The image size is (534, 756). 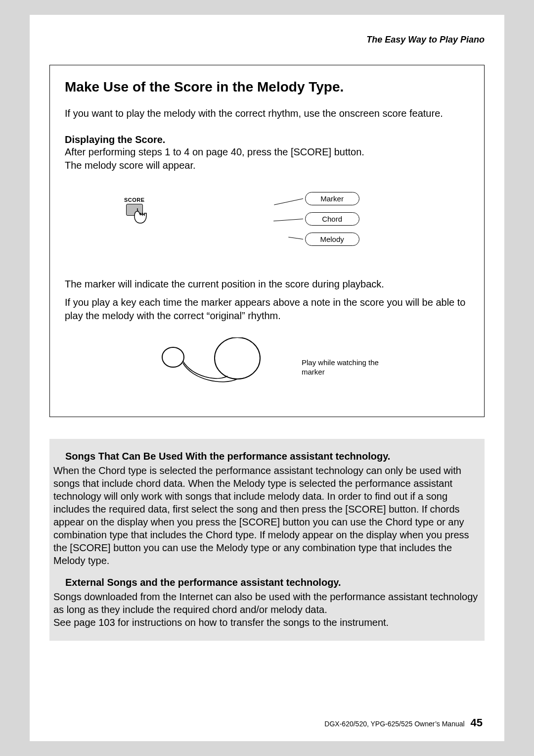 What do you see at coordinates (267, 622) in the screenshot?
I see `external-songs-body-2: See page 103 for instructions on how to …` at bounding box center [267, 622].